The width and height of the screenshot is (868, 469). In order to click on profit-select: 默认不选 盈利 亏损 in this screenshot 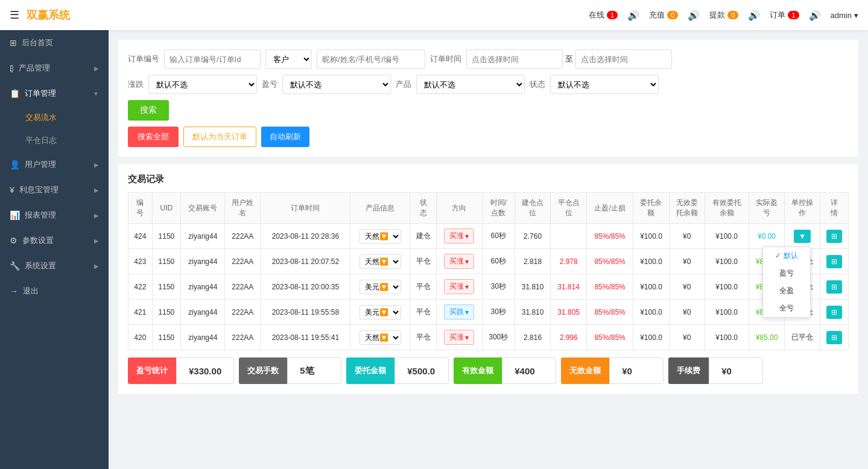, I will do `click(337, 84)`.